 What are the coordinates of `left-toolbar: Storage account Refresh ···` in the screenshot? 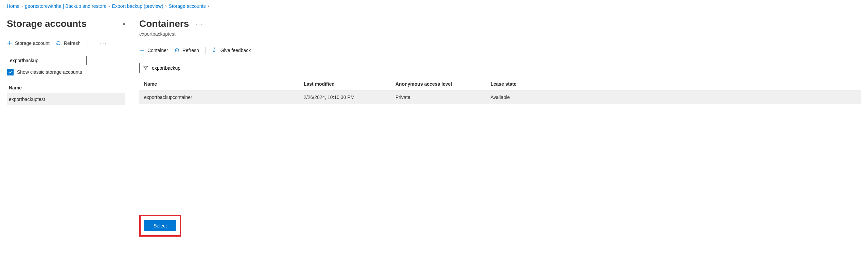 It's located at (66, 45).